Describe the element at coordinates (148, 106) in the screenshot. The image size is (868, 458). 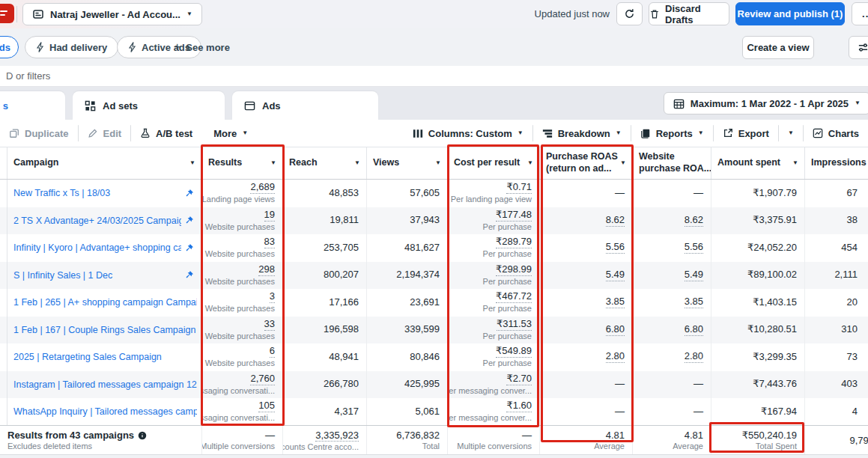
I see `tab-ad-sets: Ad sets` at that location.